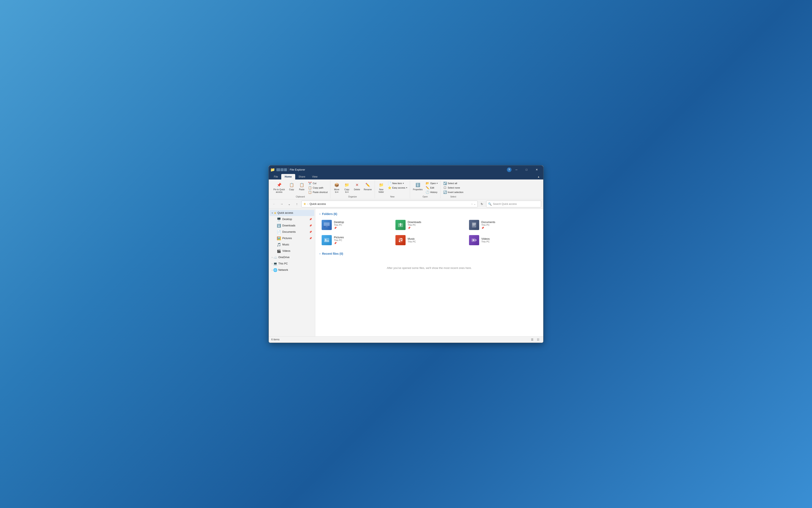  What do you see at coordinates (425, 188) in the screenshot?
I see `open-buttons: ℹ️ Properties 📂 Open ▾ ✏️ Edit 🕐` at bounding box center [425, 188].